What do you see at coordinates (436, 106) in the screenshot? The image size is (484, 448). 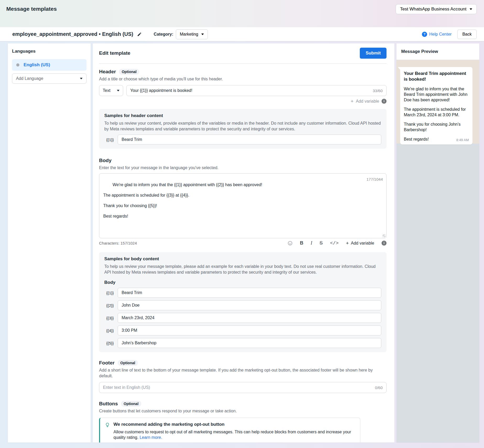 I see `preview-message-bubble: Your Beard Trim appointment is booked! W…` at bounding box center [436, 106].